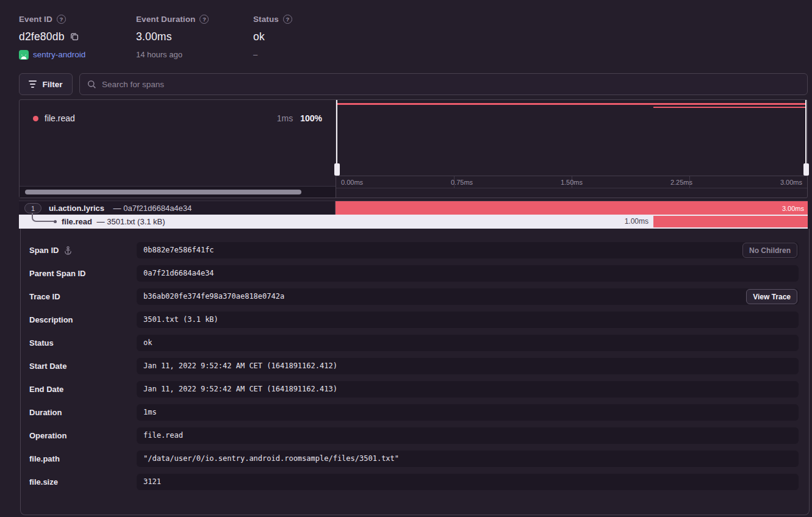 The image size is (812, 517). What do you see at coordinates (462, 182) in the screenshot?
I see `axis-tick-label: 0.75ms` at bounding box center [462, 182].